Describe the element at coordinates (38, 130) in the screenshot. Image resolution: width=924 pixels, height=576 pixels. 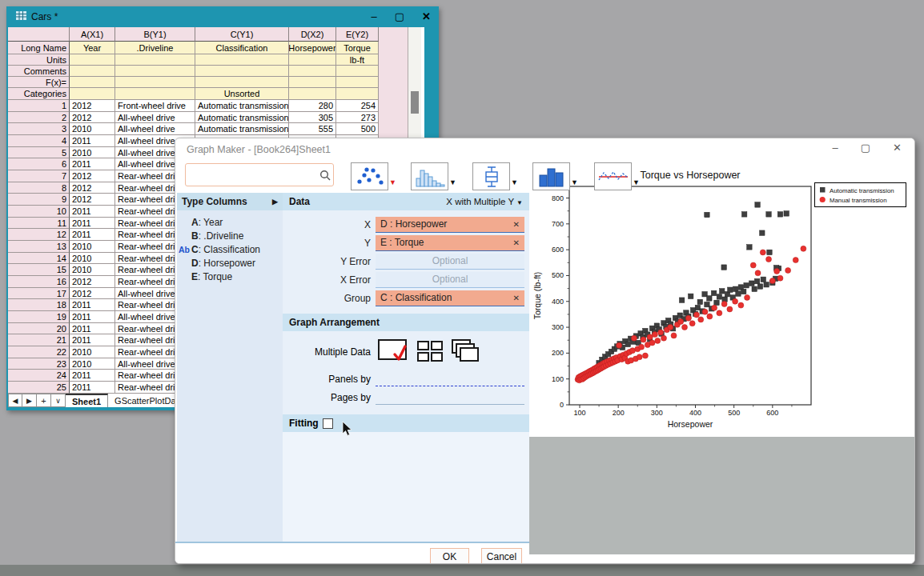
I see `row-number-cell: 3` at that location.